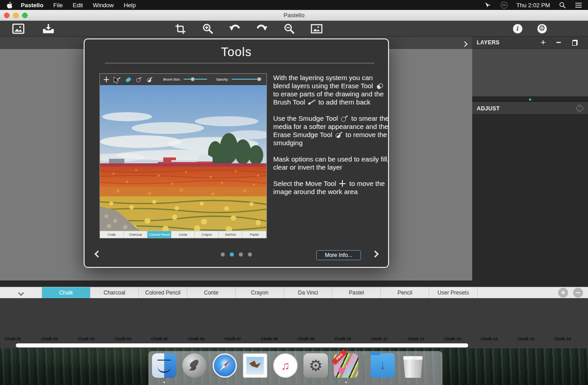  I want to click on chalk-preset-tab: Chalk, so click(66, 293).